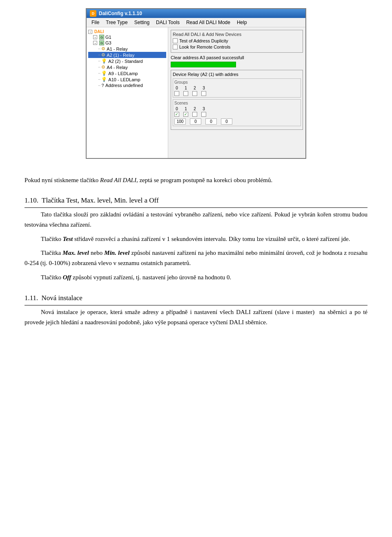 This screenshot has width=392, height=537. What do you see at coordinates (124, 85) in the screenshot?
I see `tree-label-undefined: Address undefined` at bounding box center [124, 85].